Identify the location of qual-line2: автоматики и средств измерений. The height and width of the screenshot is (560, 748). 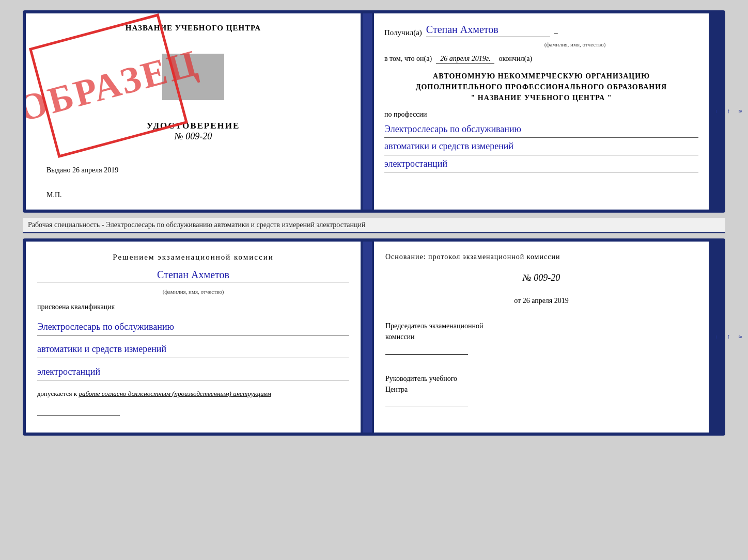
(193, 349).